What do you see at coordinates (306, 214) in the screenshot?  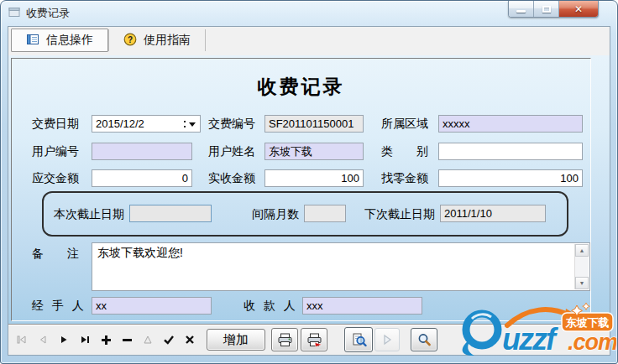 I see `deadline-groupbox: 本次截止日期 间隔月数 下次截止日期 2011/1/10` at bounding box center [306, 214].